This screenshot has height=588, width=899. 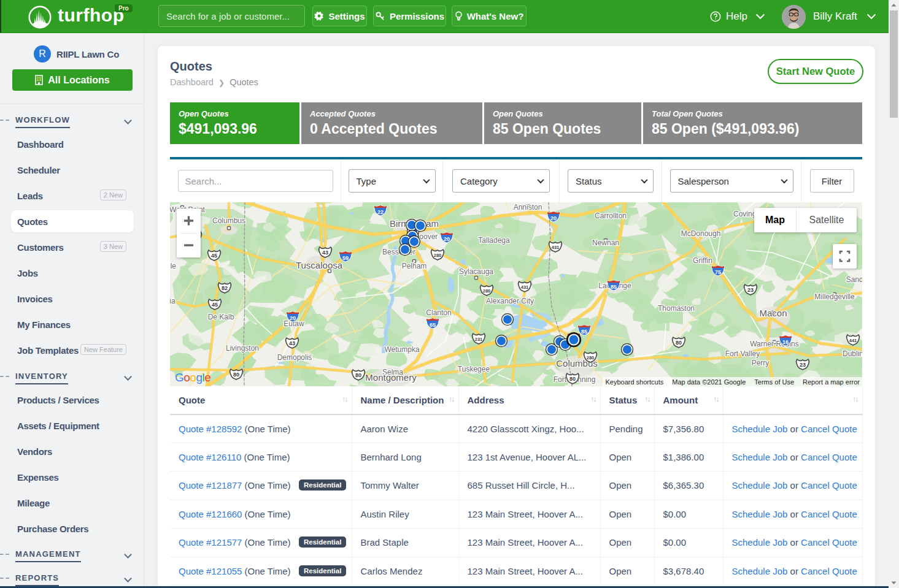 I want to click on svg-text: Alexander City, so click(x=510, y=301).